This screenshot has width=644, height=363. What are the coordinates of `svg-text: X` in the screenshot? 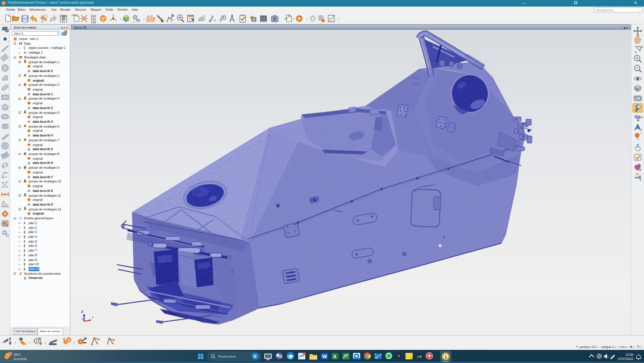 It's located at (335, 356).